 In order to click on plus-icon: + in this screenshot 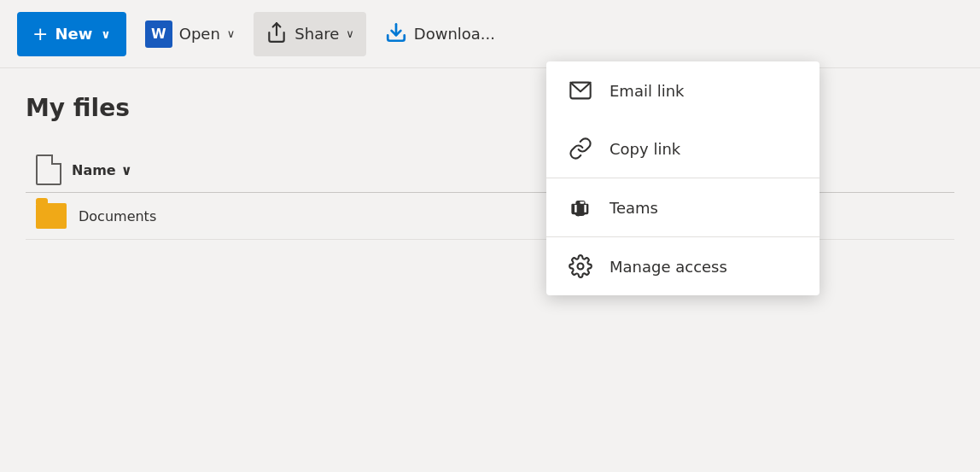, I will do `click(40, 34)`.